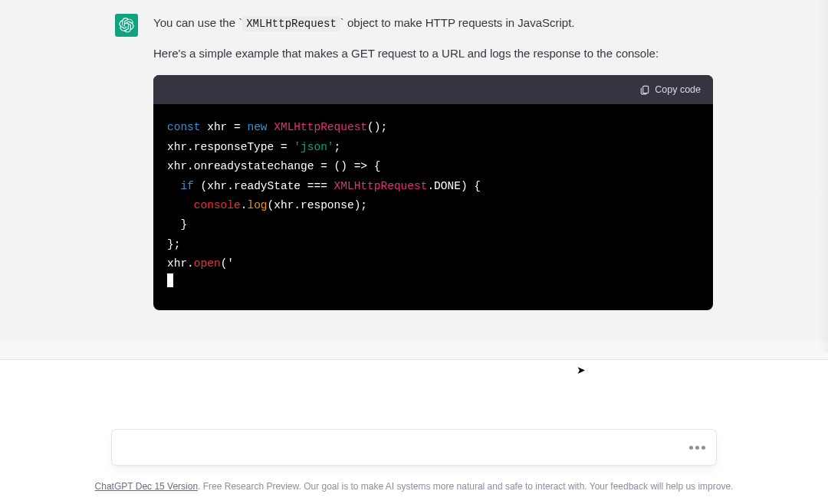  I want to click on copy-code-button: Copy code, so click(670, 90).